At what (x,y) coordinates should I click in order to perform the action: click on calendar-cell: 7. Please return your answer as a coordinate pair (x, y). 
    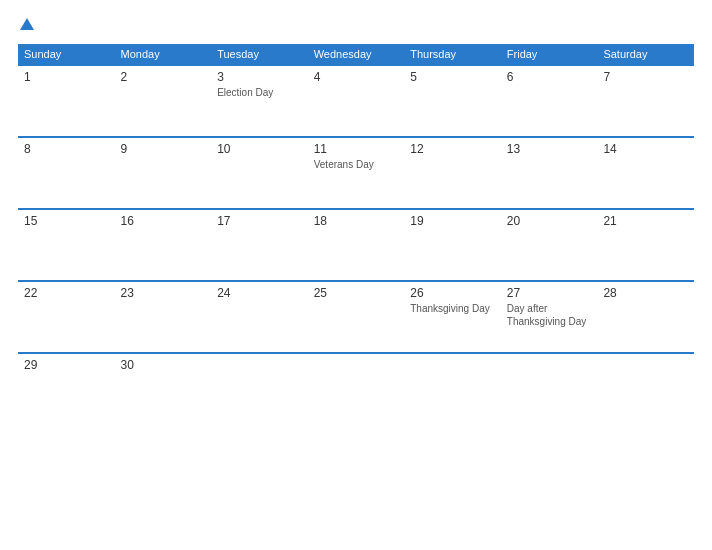
    Looking at the image, I should click on (646, 101).